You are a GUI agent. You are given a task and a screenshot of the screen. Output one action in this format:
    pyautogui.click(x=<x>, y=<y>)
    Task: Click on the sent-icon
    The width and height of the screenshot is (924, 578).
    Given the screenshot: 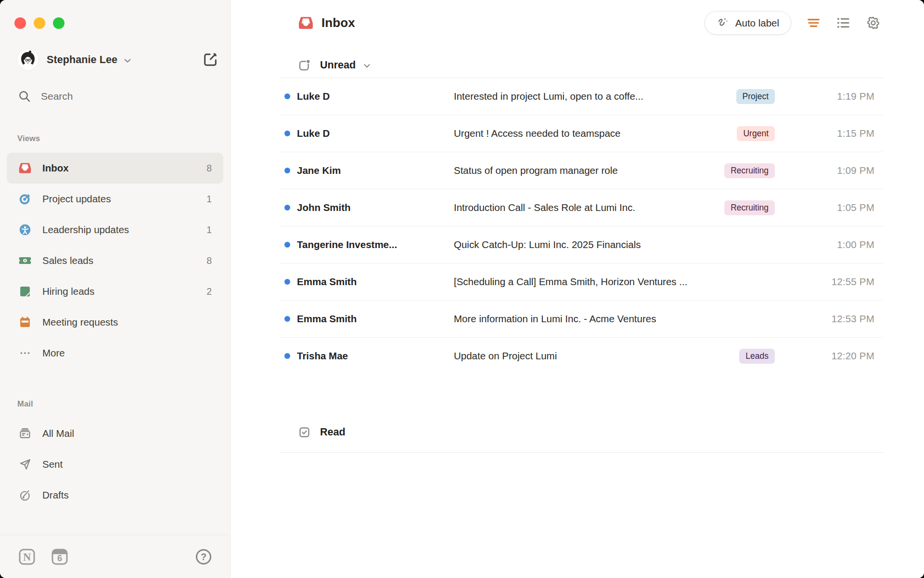 What is the action you would take?
    pyautogui.click(x=25, y=464)
    